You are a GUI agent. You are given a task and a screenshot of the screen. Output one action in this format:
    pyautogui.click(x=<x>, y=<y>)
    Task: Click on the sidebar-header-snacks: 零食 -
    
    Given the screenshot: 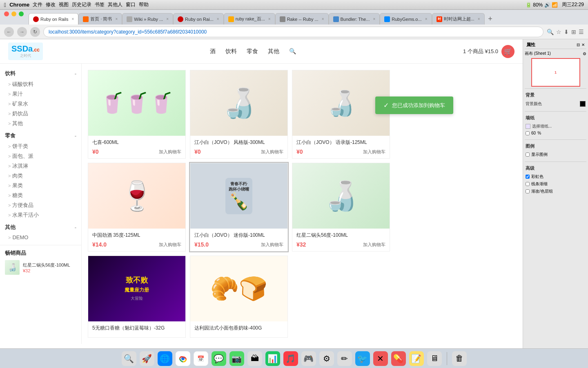 What is the action you would take?
    pyautogui.click(x=41, y=136)
    